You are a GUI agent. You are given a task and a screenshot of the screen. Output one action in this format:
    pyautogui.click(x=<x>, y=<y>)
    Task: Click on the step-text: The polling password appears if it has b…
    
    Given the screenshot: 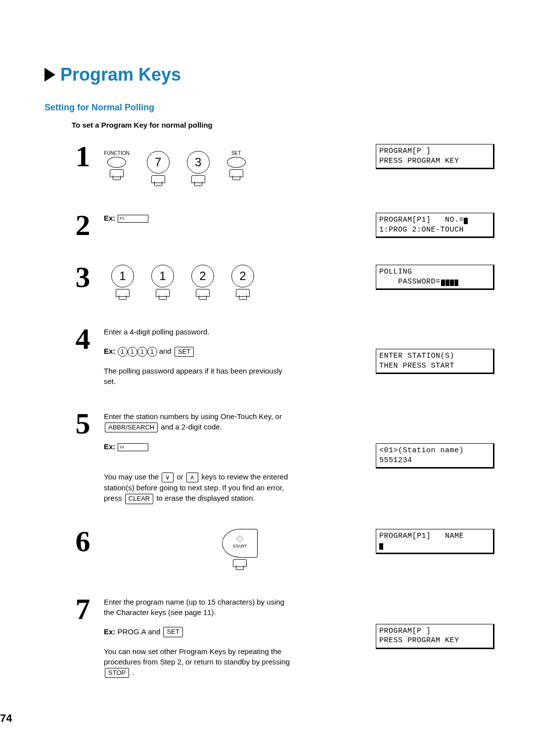 What is the action you would take?
    pyautogui.click(x=198, y=376)
    